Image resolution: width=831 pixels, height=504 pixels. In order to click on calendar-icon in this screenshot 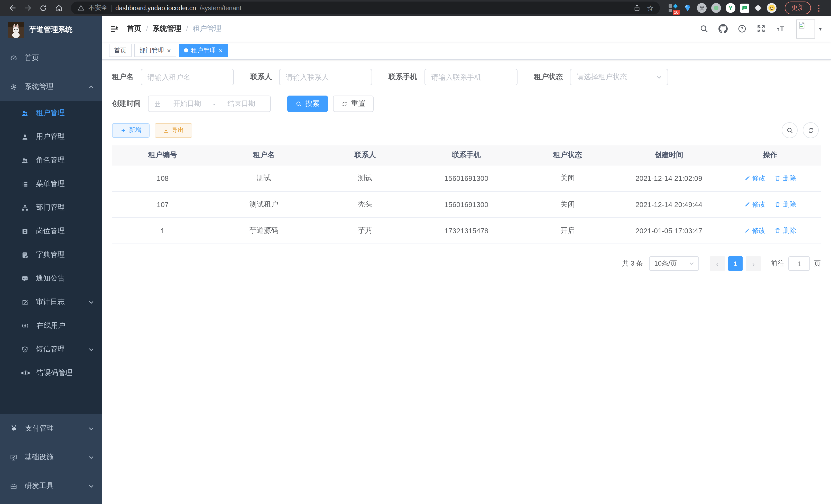, I will do `click(157, 104)`.